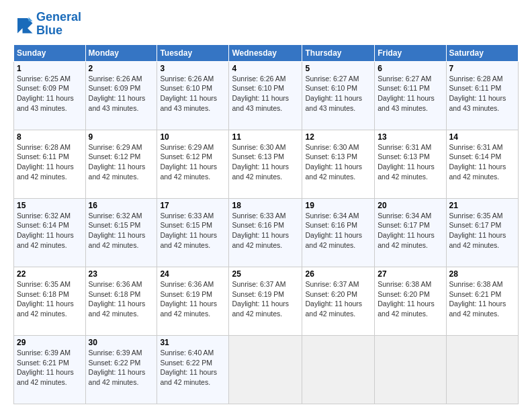  Describe the element at coordinates (50, 52) in the screenshot. I see `header-day-sunday: Sunday` at that location.